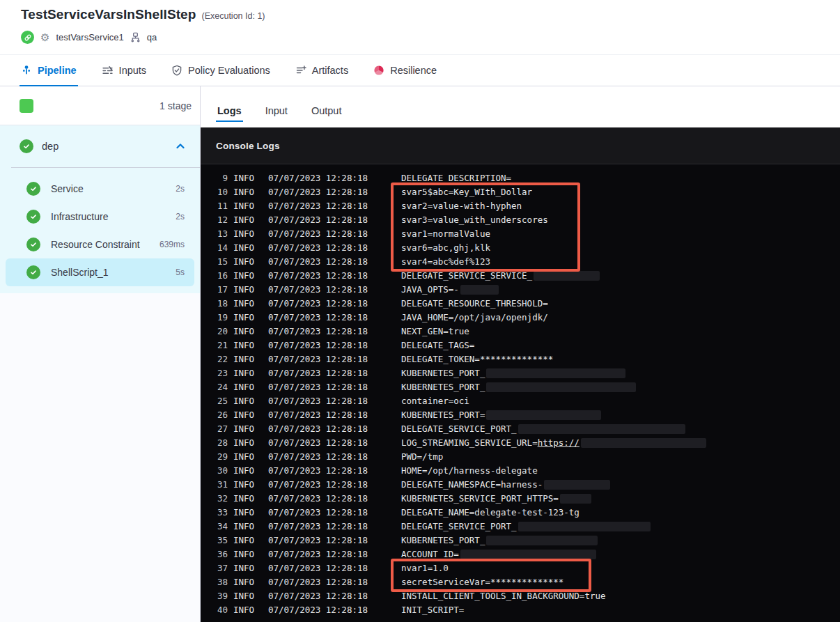 The image size is (840, 622). What do you see at coordinates (520, 262) in the screenshot?
I see `log-line: 15INFO07/07/2023 12:28:18svar4=abc%def%1…` at bounding box center [520, 262].